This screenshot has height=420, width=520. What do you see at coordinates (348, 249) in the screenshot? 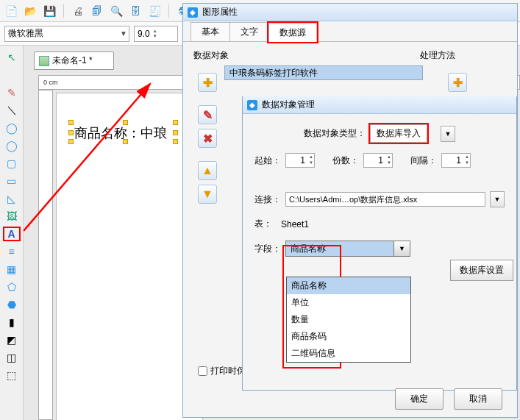
I see `field-select: 商品名称 ▼` at bounding box center [348, 249].